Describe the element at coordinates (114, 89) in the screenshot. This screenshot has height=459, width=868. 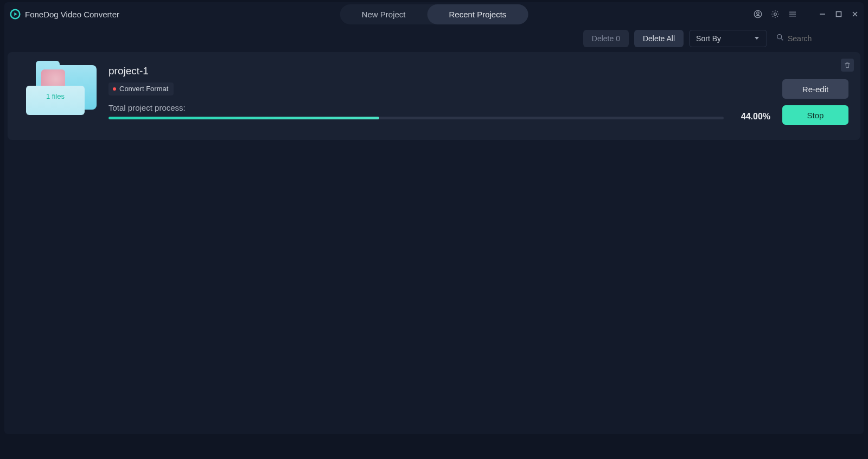
I see `status-dot-icon` at that location.